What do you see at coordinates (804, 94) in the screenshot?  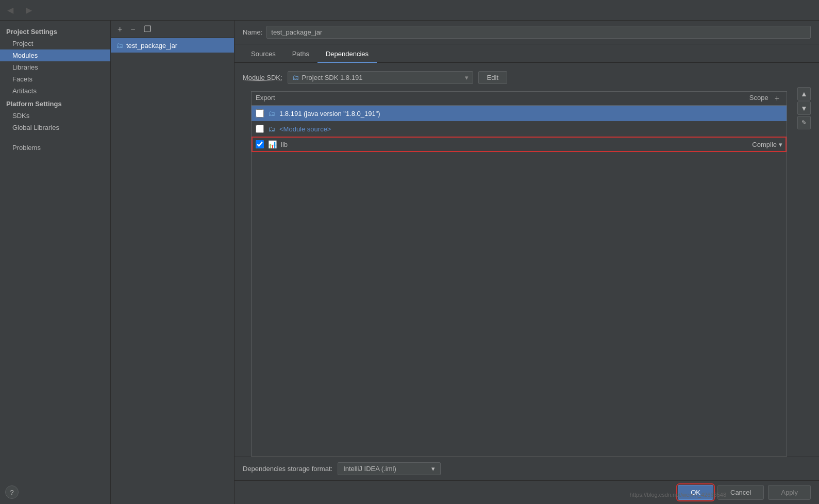 I see `dep-up-button: ▲` at bounding box center [804, 94].